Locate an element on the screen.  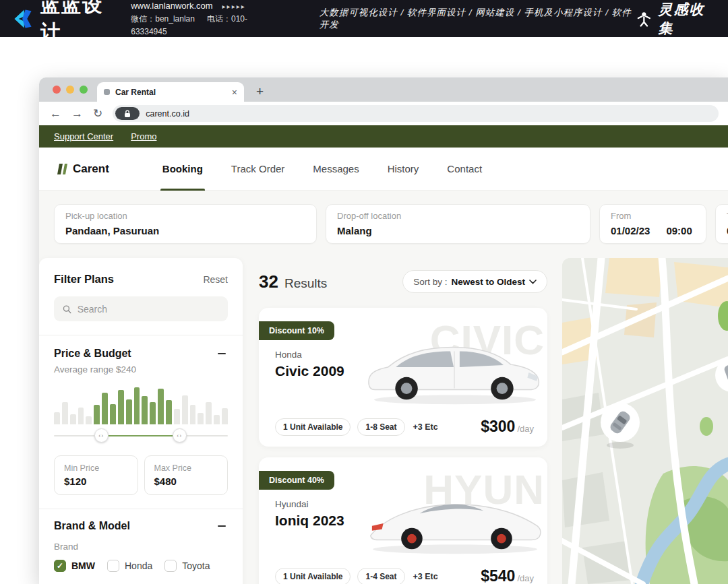
browser-tab: Car Rental × is located at coordinates (171, 92).